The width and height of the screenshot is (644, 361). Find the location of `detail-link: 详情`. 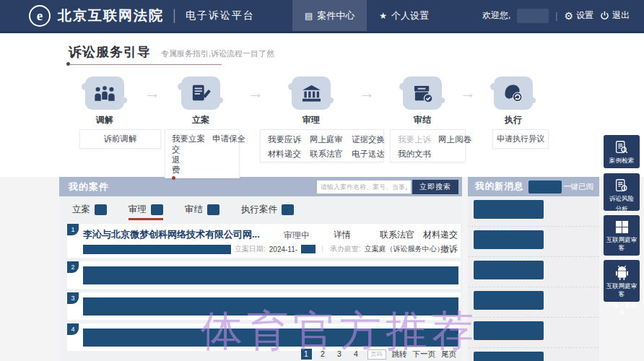

detail-link: 详情 is located at coordinates (342, 235).